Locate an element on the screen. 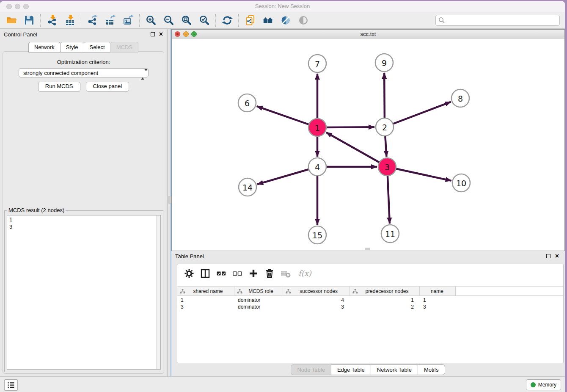 This screenshot has width=567, height=392. tab-edge-table: Edge Table is located at coordinates (351, 370).